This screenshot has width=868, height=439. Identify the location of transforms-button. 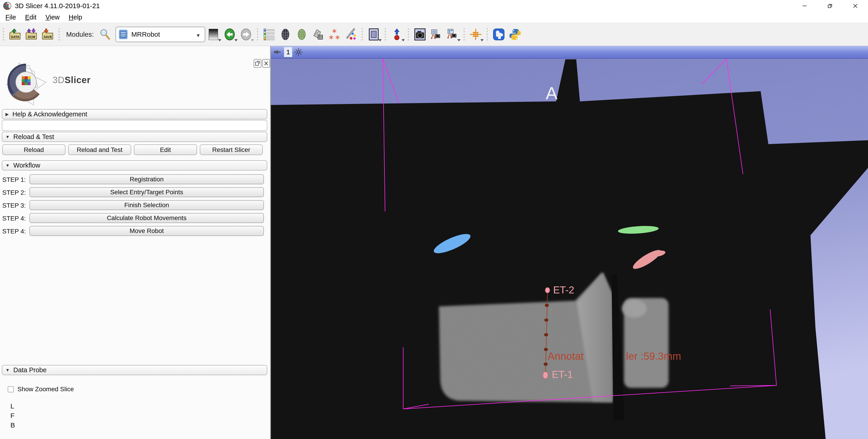
(318, 34).